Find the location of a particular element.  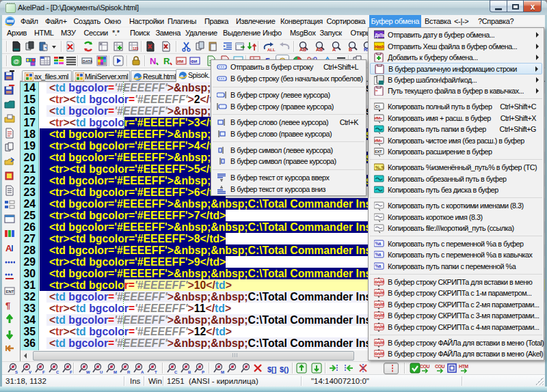

svg-text: DATA is located at coordinates (88, 61).